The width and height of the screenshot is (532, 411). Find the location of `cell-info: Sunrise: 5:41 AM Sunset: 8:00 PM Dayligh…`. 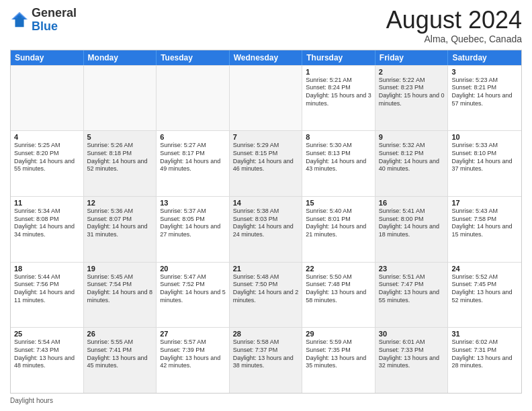

cell-info: Sunrise: 5:41 AM Sunset: 8:00 PM Dayligh… is located at coordinates (412, 223).